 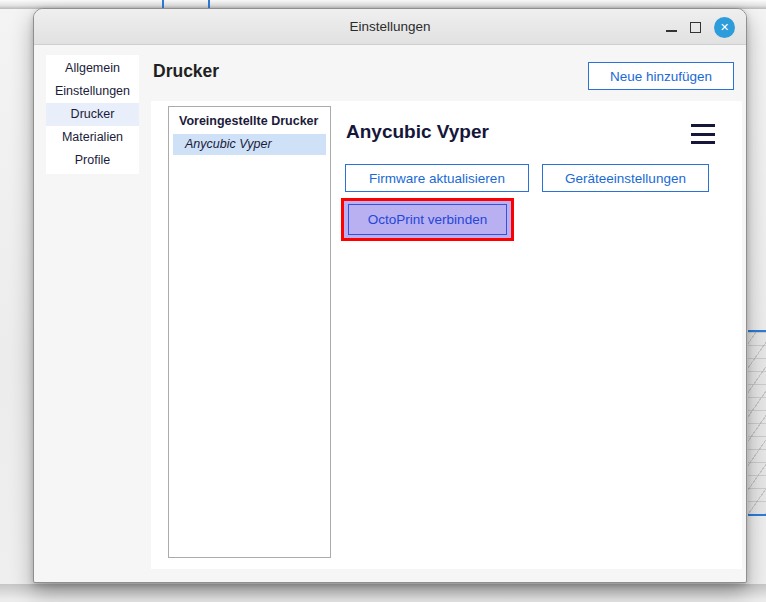 What do you see at coordinates (672, 31) in the screenshot?
I see `minimize-icon` at bounding box center [672, 31].